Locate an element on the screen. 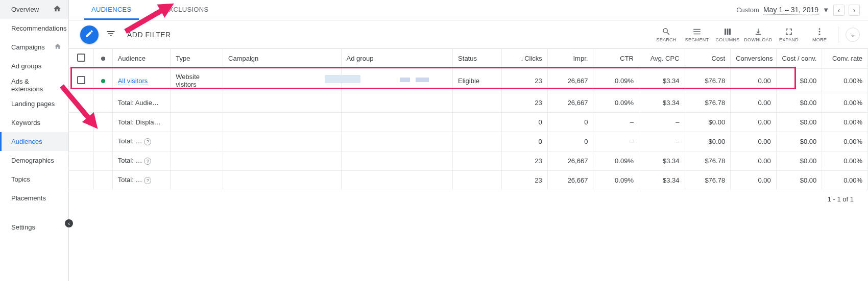  tab-label: EXCLUSIONS is located at coordinates (187, 9).